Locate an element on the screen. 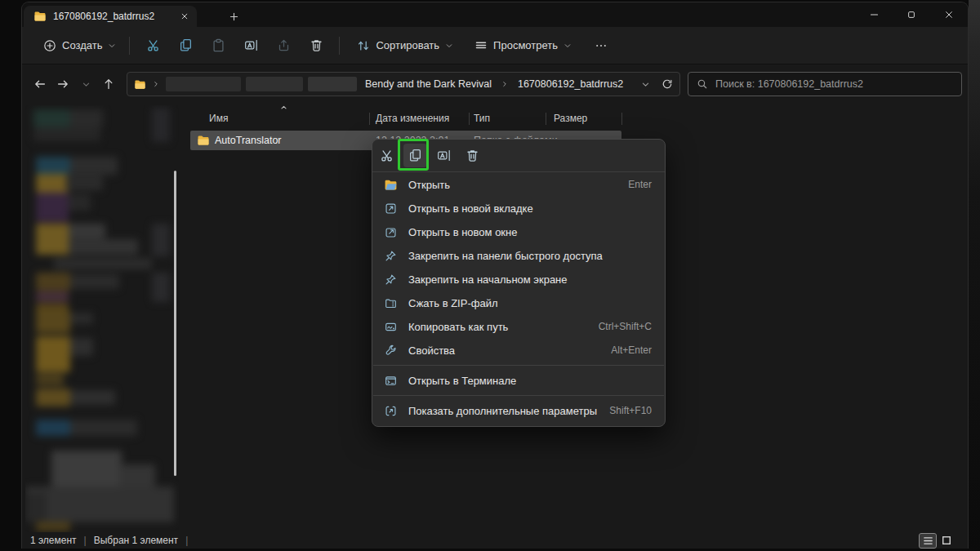 The width and height of the screenshot is (980, 551). search-input: Поиск в: 1670806192_batdrrus2 is located at coordinates (825, 84).